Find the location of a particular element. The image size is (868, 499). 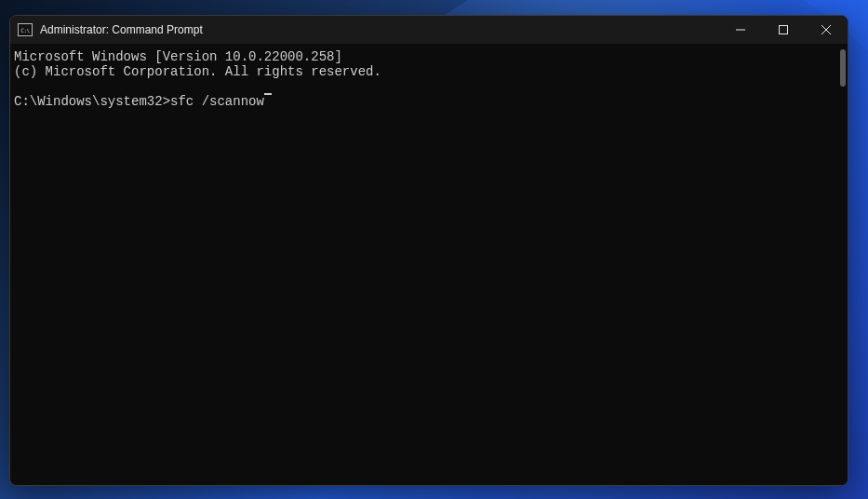

prompt-line: C:\Windows\system32>sfc /scannow is located at coordinates (429, 101).